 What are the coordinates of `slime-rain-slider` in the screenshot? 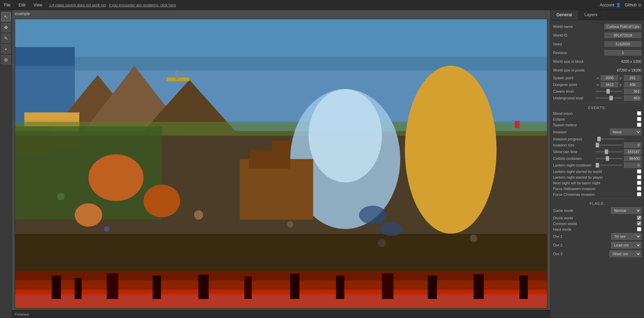 It's located at (609, 152).